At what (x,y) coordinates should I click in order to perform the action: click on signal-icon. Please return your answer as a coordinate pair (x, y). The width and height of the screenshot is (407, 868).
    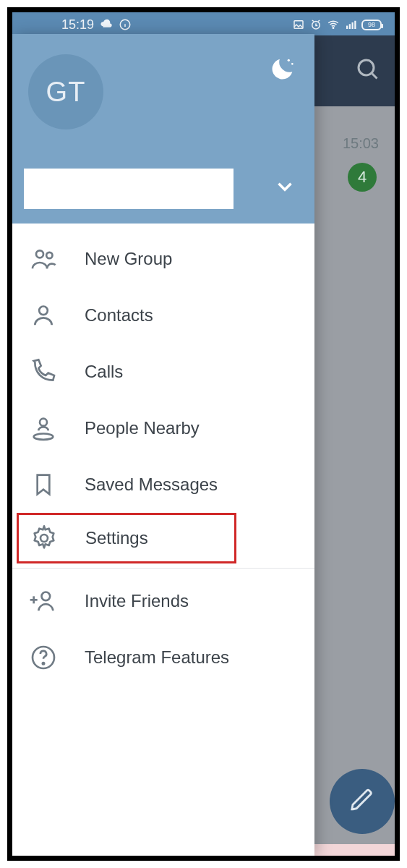
    Looking at the image, I should click on (351, 25).